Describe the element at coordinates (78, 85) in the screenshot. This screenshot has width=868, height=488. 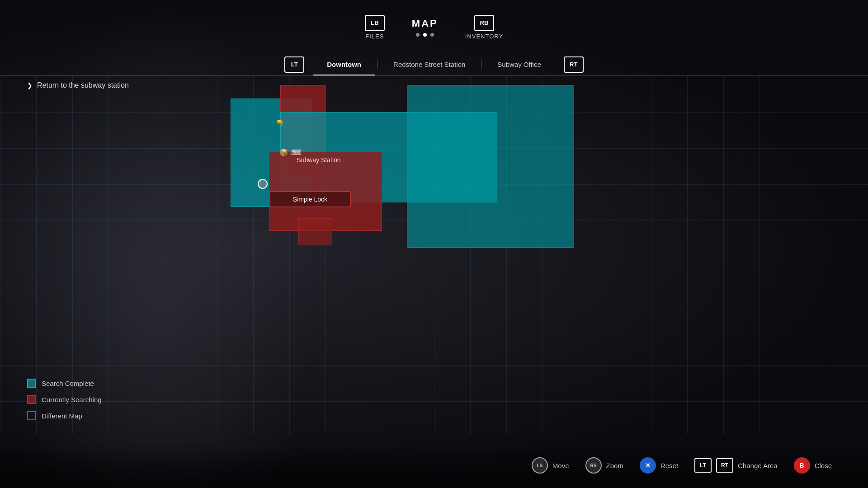
I see `objective-text: ❯ Return to the subway station` at that location.